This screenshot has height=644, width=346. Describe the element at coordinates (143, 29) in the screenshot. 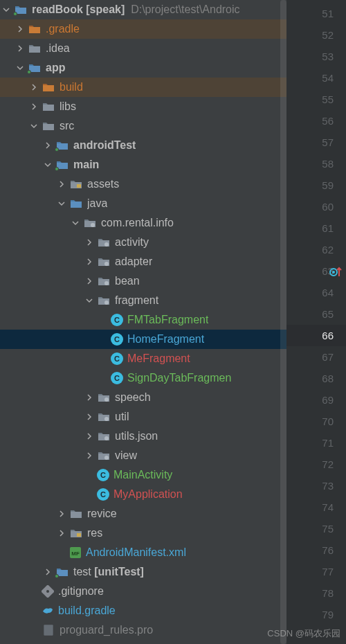

I see `tree-row: .gradle` at that location.